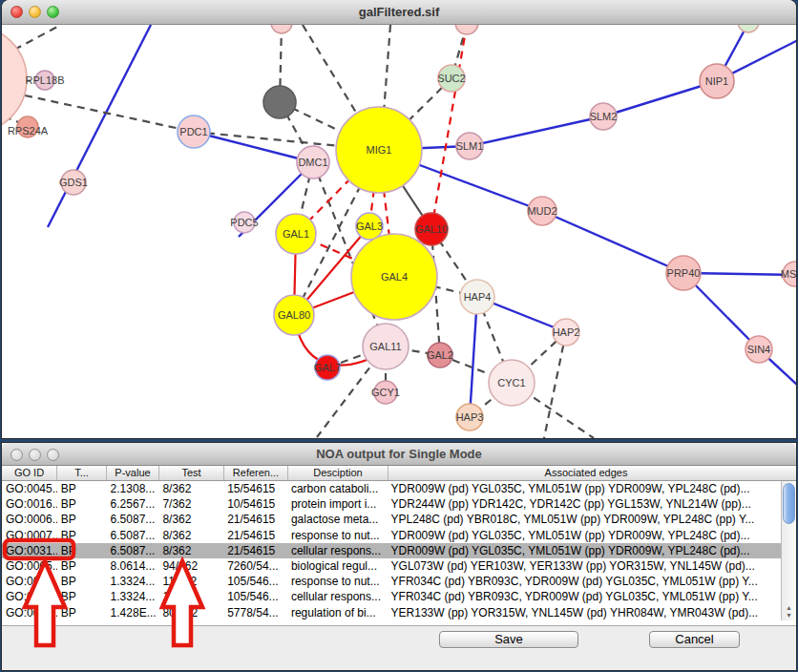  I want to click on table-row: GO:0016...BP6.2567...7/36210/54615protei…, so click(391, 504).